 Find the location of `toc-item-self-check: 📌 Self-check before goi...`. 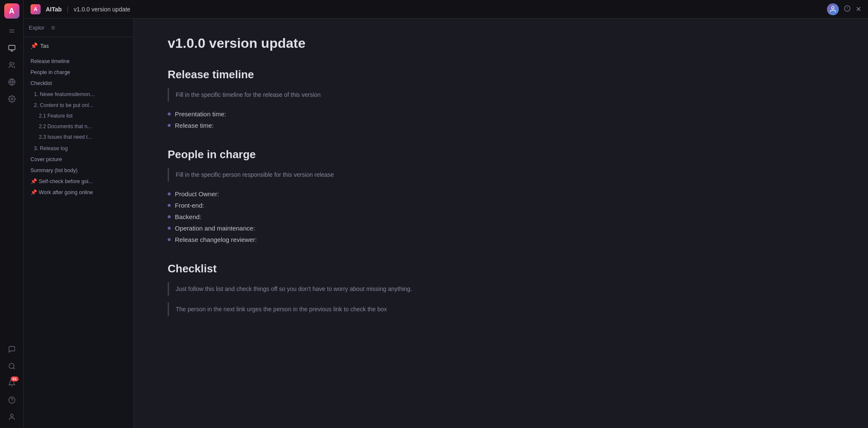

toc-item-self-check: 📌 Self-check before goi... is located at coordinates (79, 181).